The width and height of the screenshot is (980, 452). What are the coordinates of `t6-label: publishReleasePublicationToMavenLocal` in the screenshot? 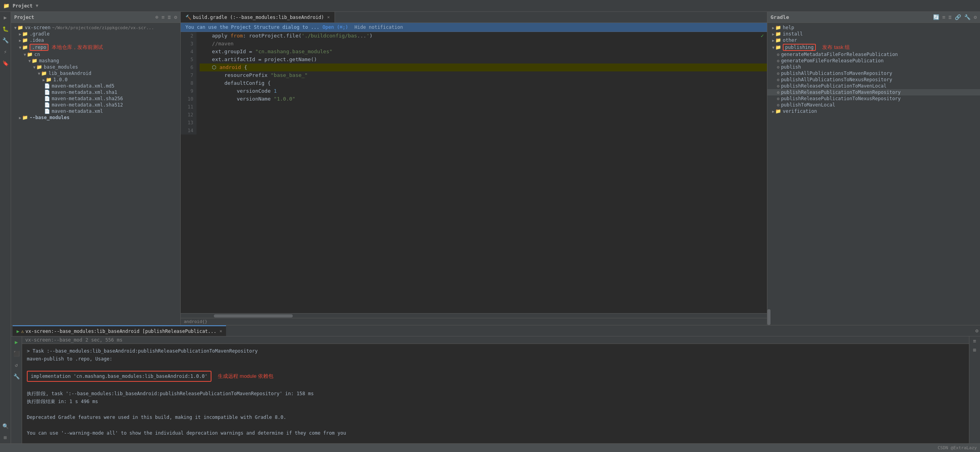 It's located at (834, 86).